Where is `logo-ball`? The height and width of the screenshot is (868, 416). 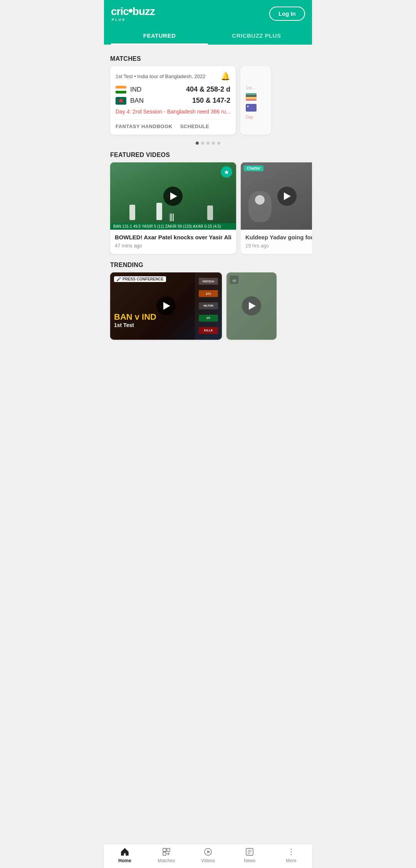
logo-ball is located at coordinates (131, 11).